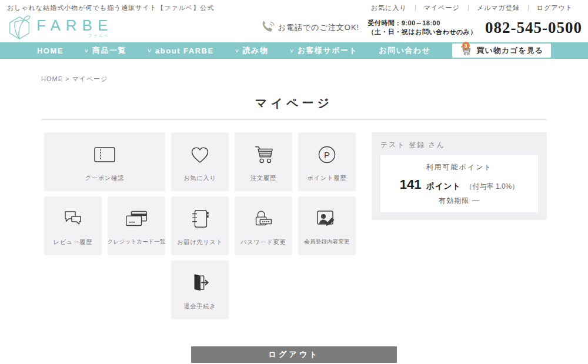  I want to click on brand-wordmark: FARBE ファルベ, so click(75, 28).